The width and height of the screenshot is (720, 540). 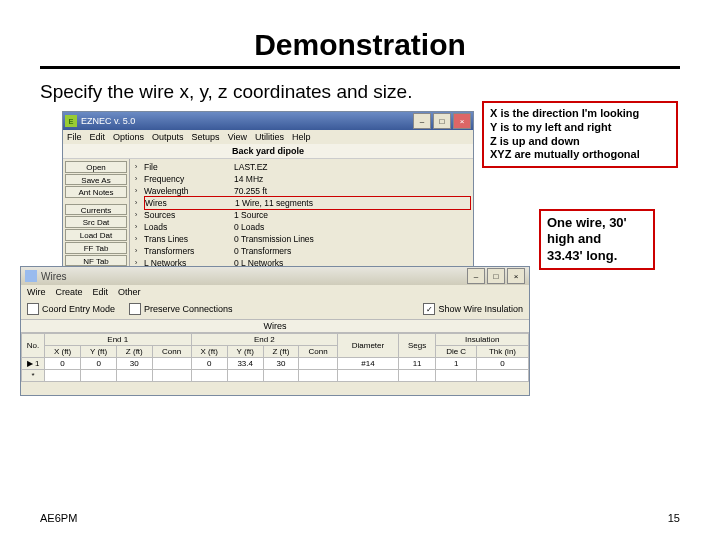 What do you see at coordinates (74, 137) in the screenshot?
I see `menu-item: File` at bounding box center [74, 137].